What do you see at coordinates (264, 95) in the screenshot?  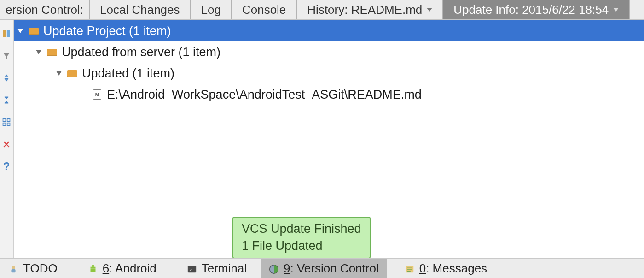 I see `tree-leaf-path: E:\Android_WorkSpace\AndroidTest_ASGit\R…` at bounding box center [264, 95].